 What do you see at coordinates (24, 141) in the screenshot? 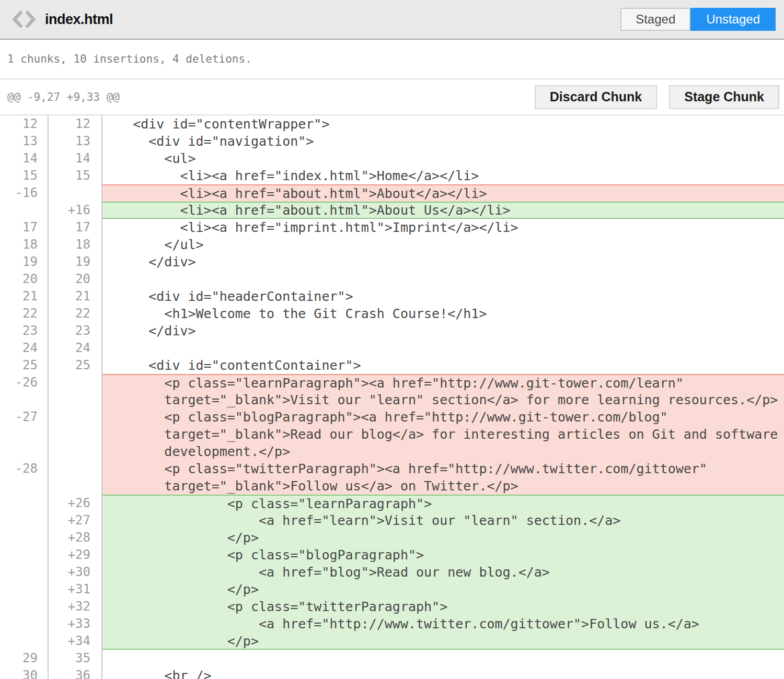
I see `old-line-number: 13` at bounding box center [24, 141].